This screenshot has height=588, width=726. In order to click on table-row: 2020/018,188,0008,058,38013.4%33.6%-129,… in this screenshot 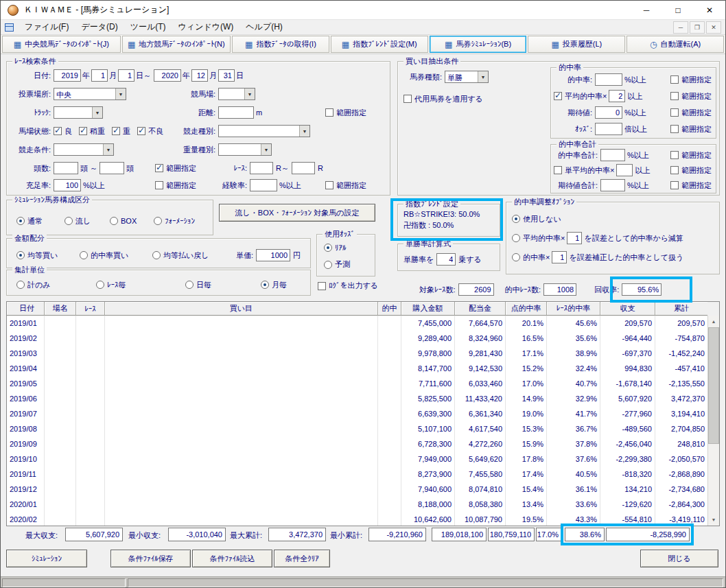, I will do `click(357, 504)`.